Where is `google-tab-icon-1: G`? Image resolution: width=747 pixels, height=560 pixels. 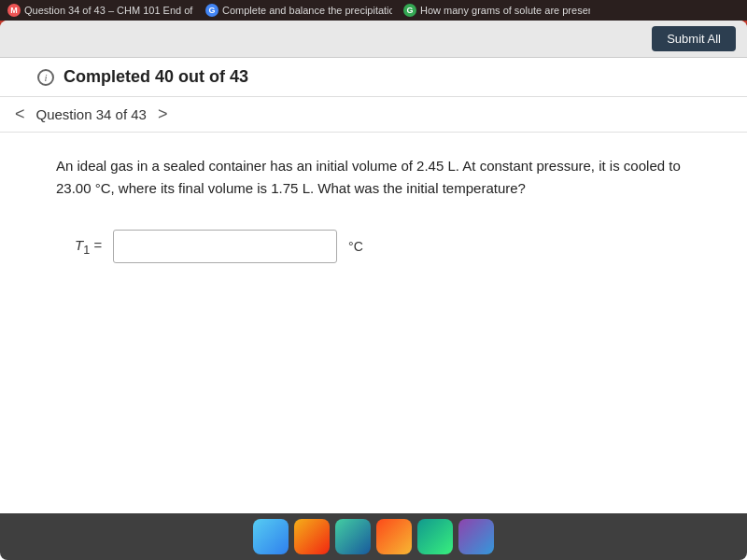 google-tab-icon-1: G is located at coordinates (212, 10).